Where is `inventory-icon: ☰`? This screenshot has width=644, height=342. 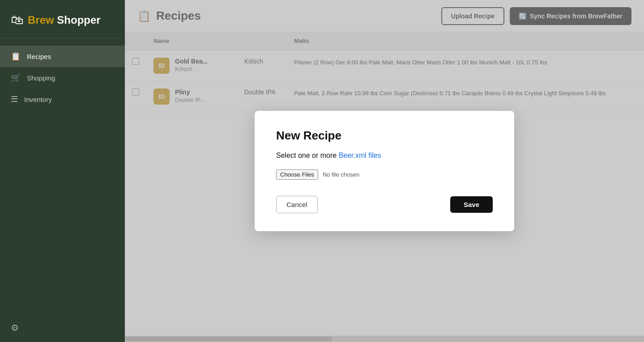
inventory-icon: ☰ is located at coordinates (14, 99).